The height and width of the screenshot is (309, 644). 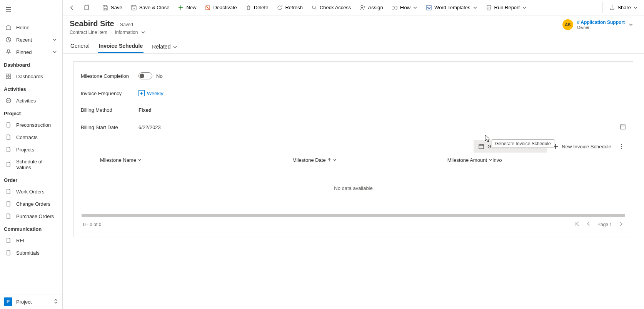 What do you see at coordinates (469, 160) in the screenshot?
I see `column-milestone-amount: Milestone Amount` at bounding box center [469, 160].